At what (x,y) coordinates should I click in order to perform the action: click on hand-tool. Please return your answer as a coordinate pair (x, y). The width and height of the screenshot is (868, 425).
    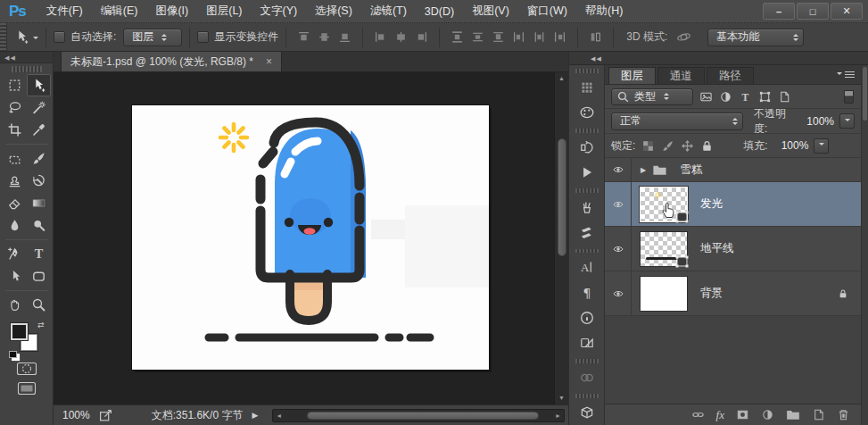
    Looking at the image, I should click on (14, 305).